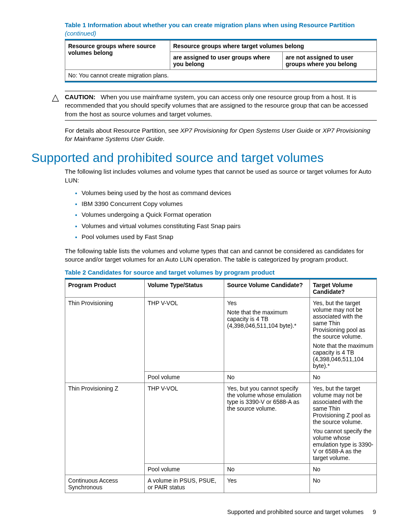 Image resolution: width=399 pixels, height=532 pixels. I want to click on list-item: Volumes and virtual volumes constituting…, so click(228, 226).